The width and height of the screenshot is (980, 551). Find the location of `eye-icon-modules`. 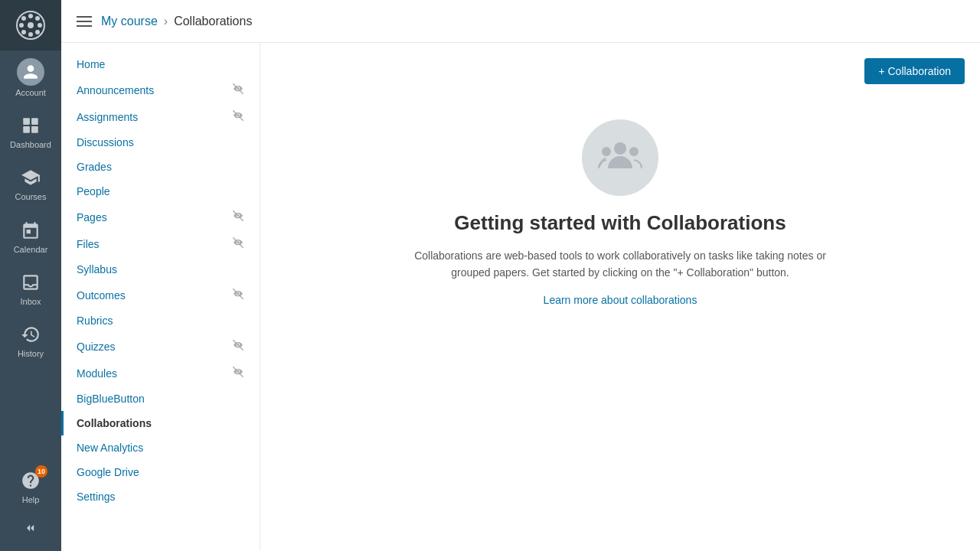

eye-icon-modules is located at coordinates (238, 373).